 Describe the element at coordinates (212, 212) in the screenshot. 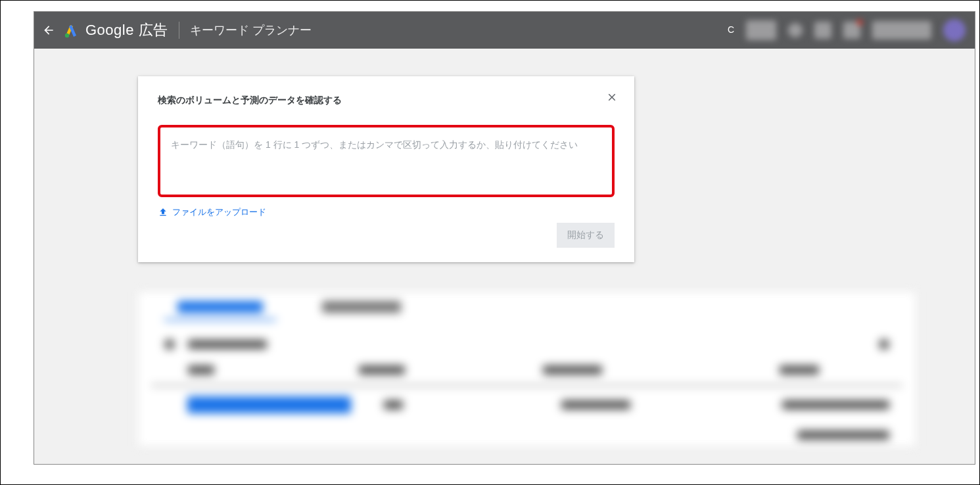

I see `upload-file-link: ファイルをアップロード` at that location.